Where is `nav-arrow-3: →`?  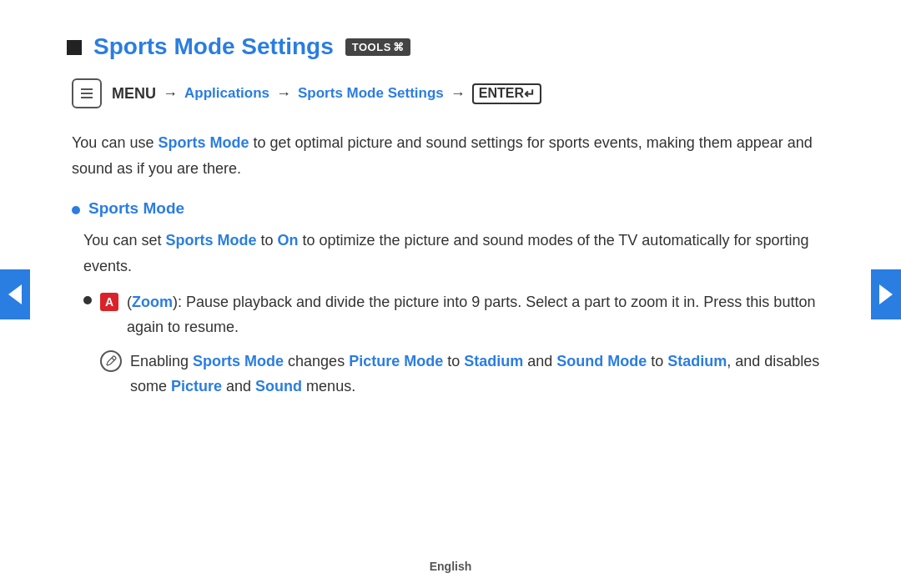
nav-arrow-3: → is located at coordinates (458, 93).